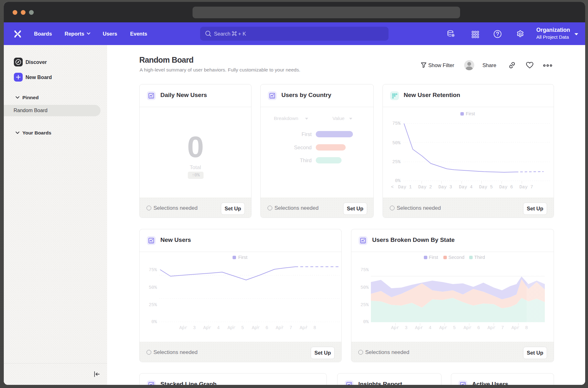 The width and height of the screenshot is (588, 388). I want to click on svg-text: Day 5, so click(486, 187).